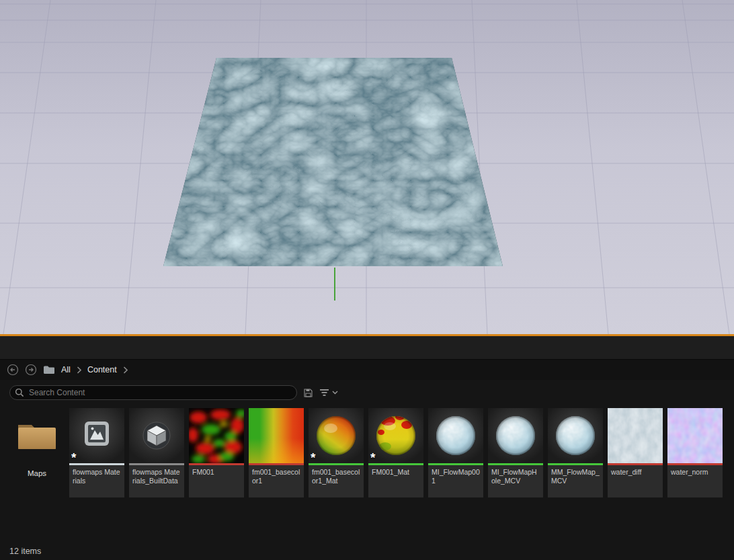 The image size is (734, 560). I want to click on filter-button, so click(329, 393).